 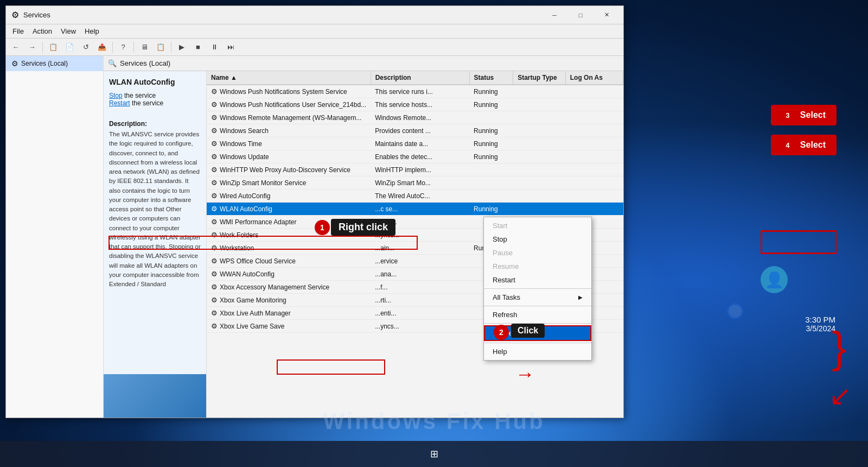 I want to click on service-name-cell: ⚙ Windows Search, so click(x=289, y=131).